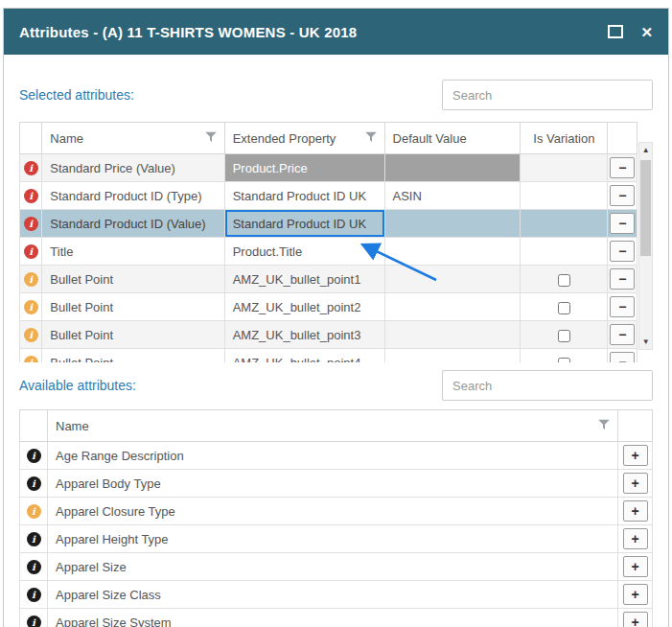  Describe the element at coordinates (334, 456) in the screenshot. I see `attribute-name-cell: Age Range Description` at that location.